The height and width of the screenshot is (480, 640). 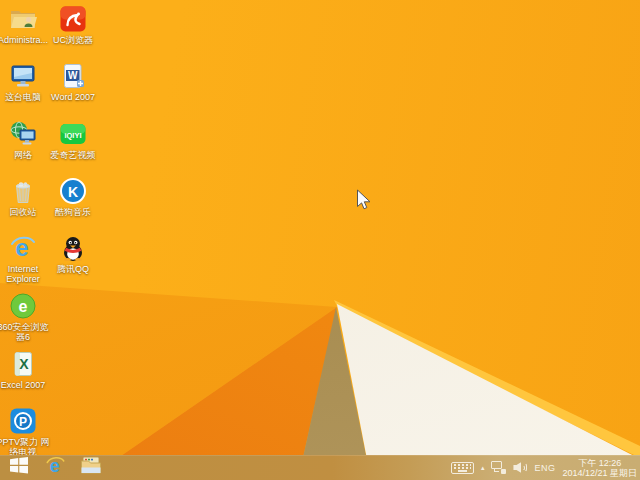 What do you see at coordinates (73, 76) in the screenshot?
I see `word-icon: W` at bounding box center [73, 76].